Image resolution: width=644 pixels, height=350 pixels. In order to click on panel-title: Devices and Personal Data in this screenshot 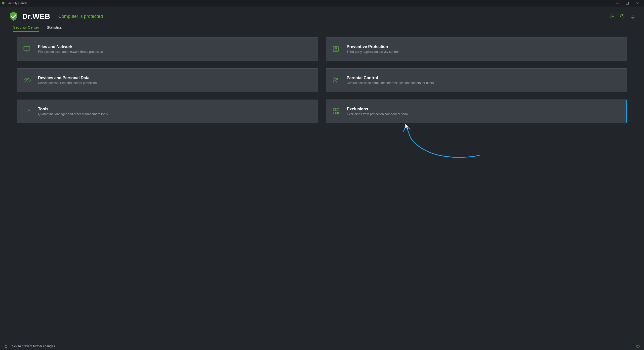, I will do `click(67, 78)`.